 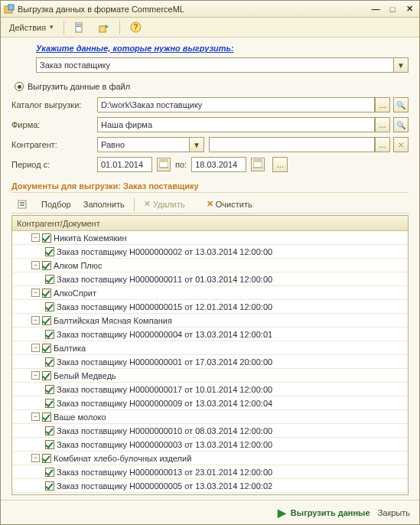 What do you see at coordinates (210, 431) in the screenshot?
I see `tree-doc-row: Заказ поставщику Н0000000010 от 08.03.20…` at bounding box center [210, 431].